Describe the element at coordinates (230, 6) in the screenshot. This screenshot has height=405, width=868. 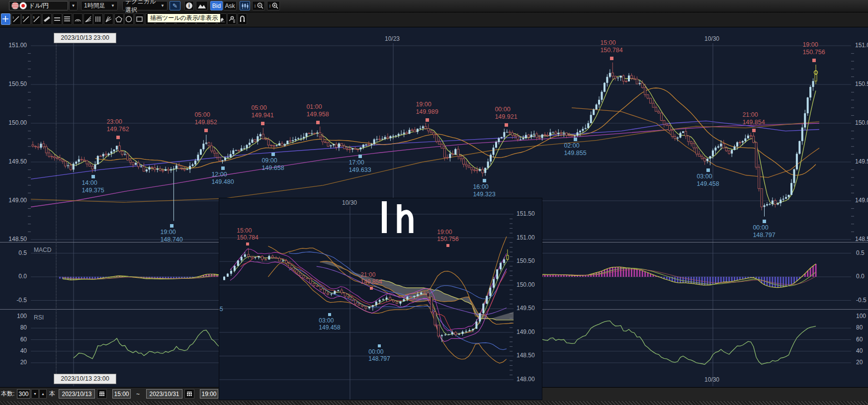
I see `ask-label: Ask` at that location.